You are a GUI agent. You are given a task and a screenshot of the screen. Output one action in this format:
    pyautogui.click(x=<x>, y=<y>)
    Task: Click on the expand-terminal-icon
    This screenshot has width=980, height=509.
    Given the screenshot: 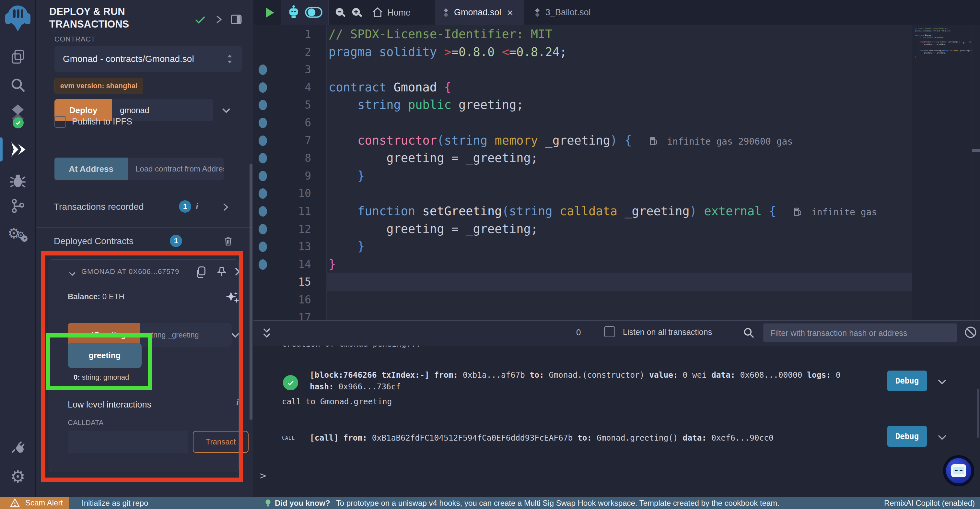 What is the action you would take?
    pyautogui.click(x=267, y=334)
    